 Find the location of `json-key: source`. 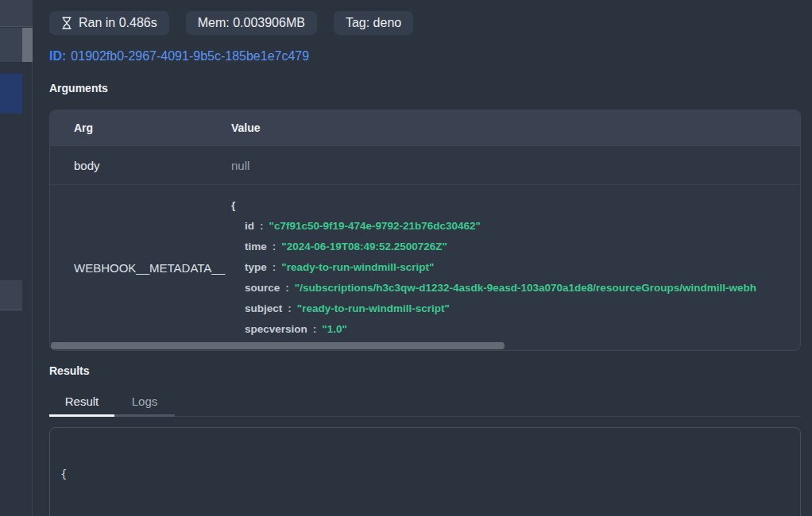

json-key: source is located at coordinates (262, 287).